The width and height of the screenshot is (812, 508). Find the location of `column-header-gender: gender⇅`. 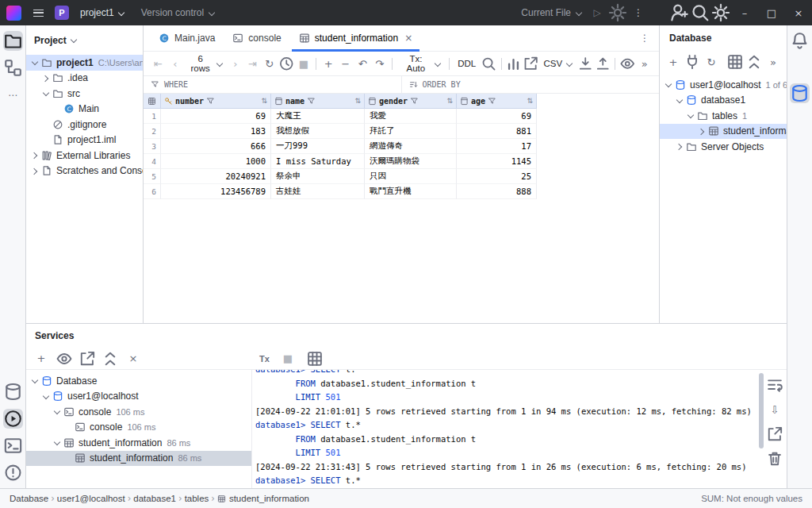

column-header-gender: gender⇅ is located at coordinates (411, 102).